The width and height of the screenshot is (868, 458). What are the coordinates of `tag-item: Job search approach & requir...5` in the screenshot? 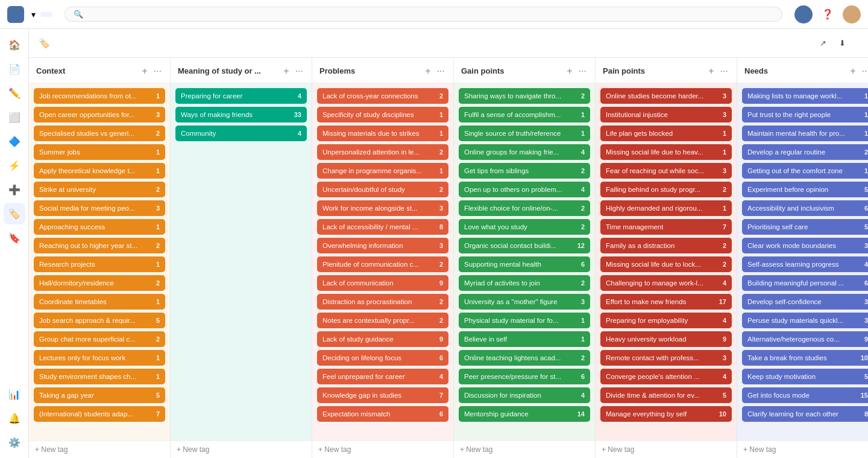 It's located at (99, 320).